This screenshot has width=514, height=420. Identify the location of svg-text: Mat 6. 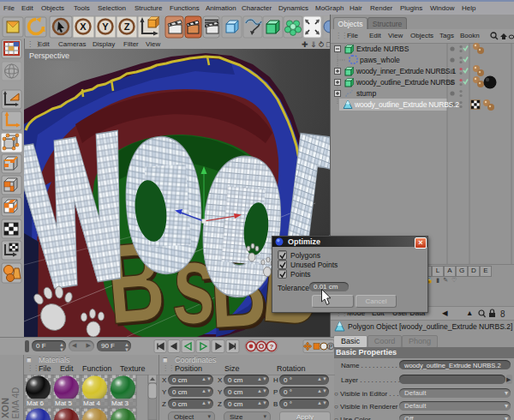
(36, 403).